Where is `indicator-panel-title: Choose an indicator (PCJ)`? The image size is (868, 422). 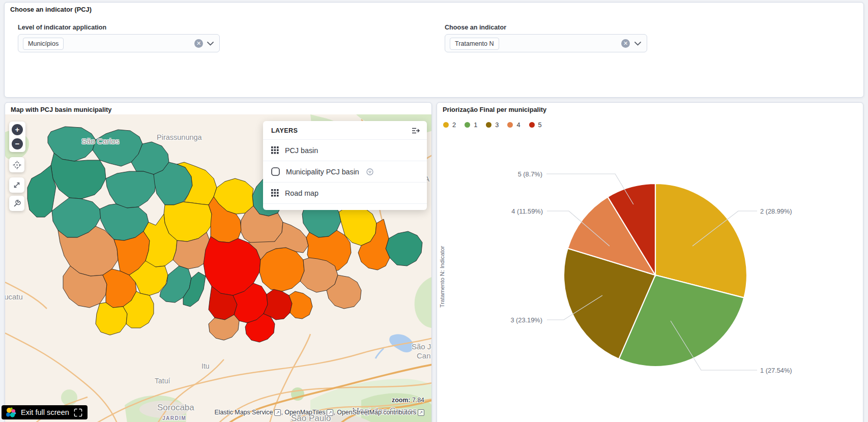
indicator-panel-title: Choose an indicator (PCJ) is located at coordinates (51, 9).